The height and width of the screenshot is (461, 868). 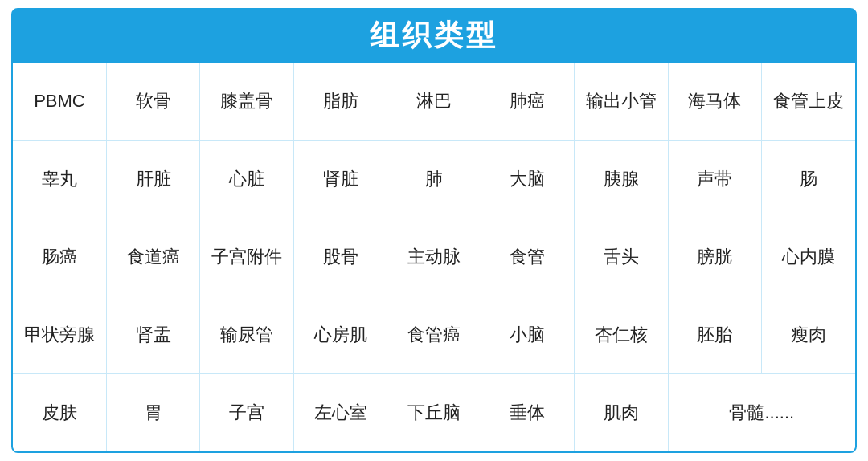 I want to click on table-cell: 子宫, so click(x=247, y=413).